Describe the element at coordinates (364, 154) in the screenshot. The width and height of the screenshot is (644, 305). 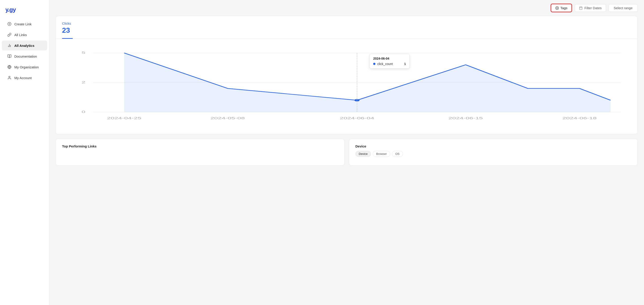
I see `device-tab-device: Device` at that location.